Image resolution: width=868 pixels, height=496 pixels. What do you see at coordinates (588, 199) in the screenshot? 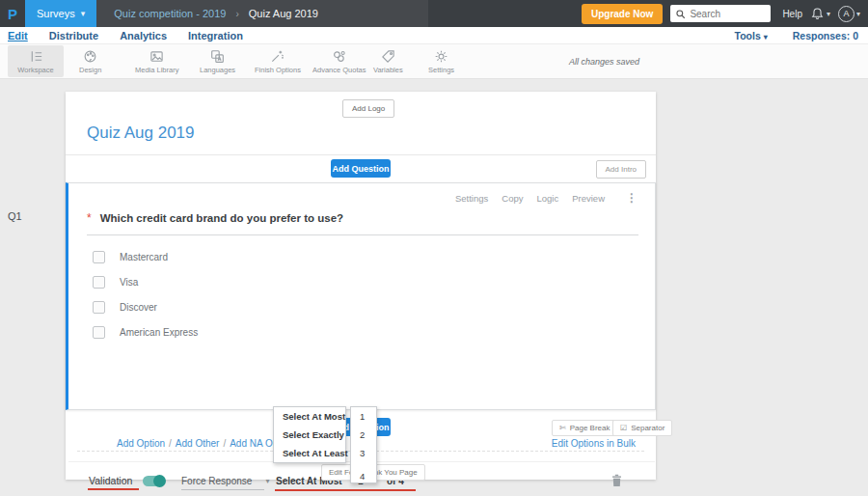
I see `question-preview-link: Preview` at bounding box center [588, 199].